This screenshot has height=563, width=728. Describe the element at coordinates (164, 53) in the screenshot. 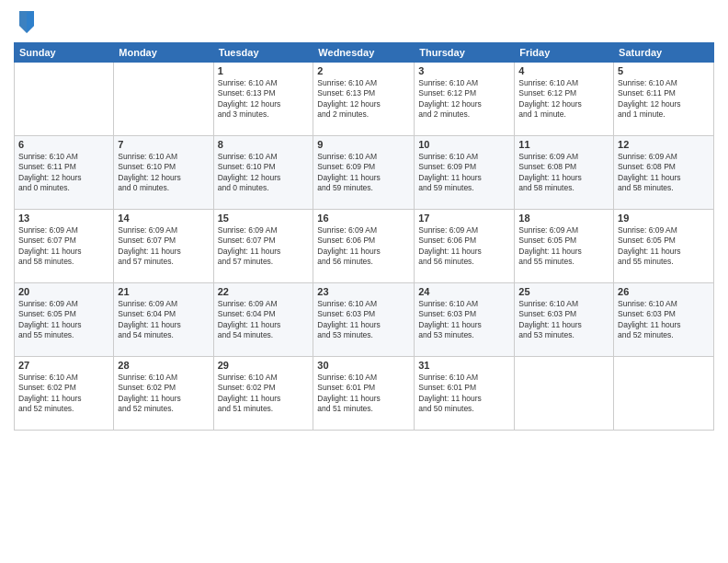

I see `weekday-header-monday: Monday` at that location.